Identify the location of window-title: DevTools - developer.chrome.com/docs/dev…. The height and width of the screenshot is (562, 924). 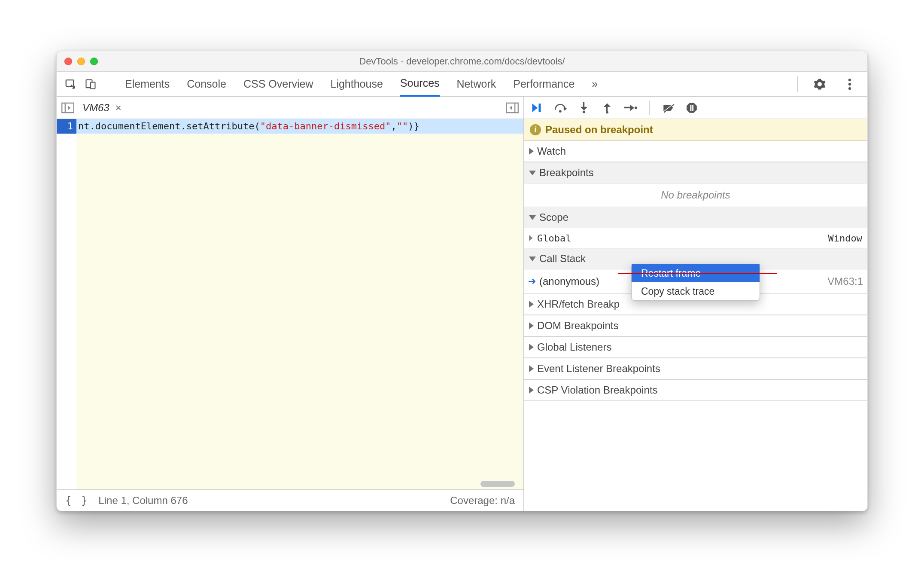
(462, 61).